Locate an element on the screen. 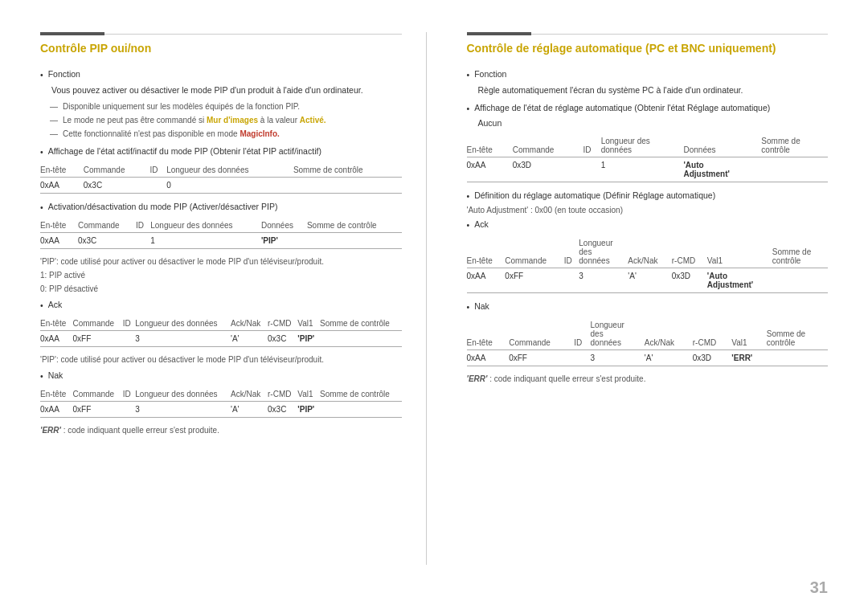 This screenshot has height=613, width=868. th-longueur-2: Longueur des données is located at coordinates (206, 226).